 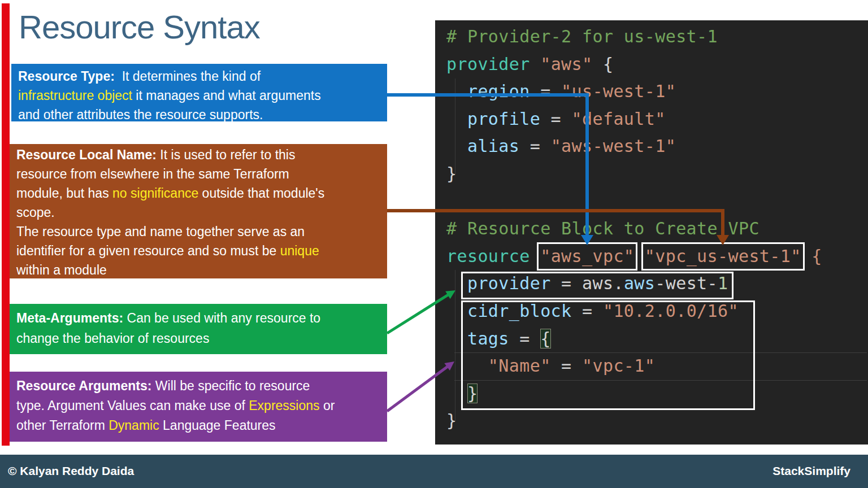 I want to click on callout-resource-arguments: Resource Arguments: Will be specific to …, so click(x=198, y=407).